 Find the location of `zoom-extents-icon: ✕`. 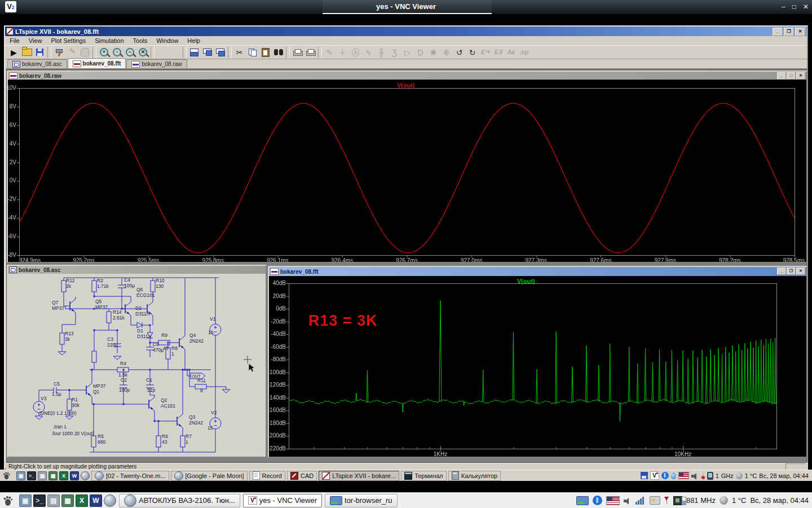

zoom-extents-icon: ✕ is located at coordinates (143, 52).